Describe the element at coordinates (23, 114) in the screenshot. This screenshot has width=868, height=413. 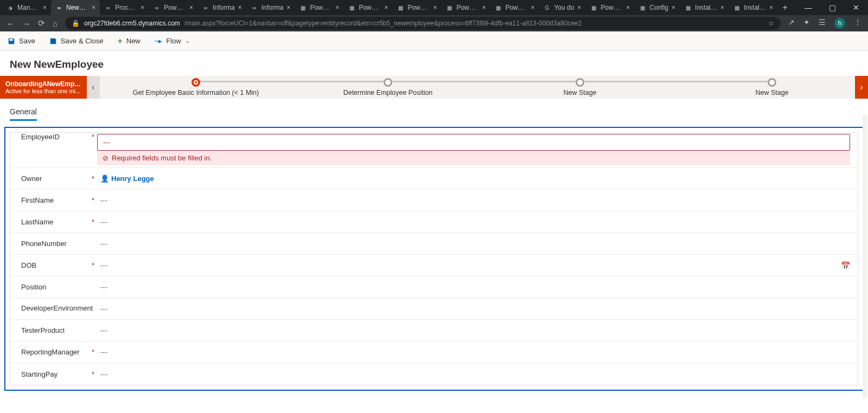
I see `tab-general: General` at that location.